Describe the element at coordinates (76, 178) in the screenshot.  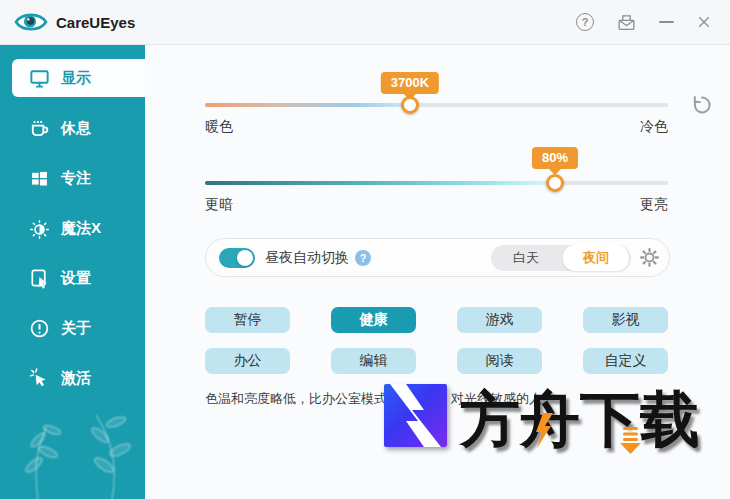
I see `sidebar-item-label: 专注` at that location.